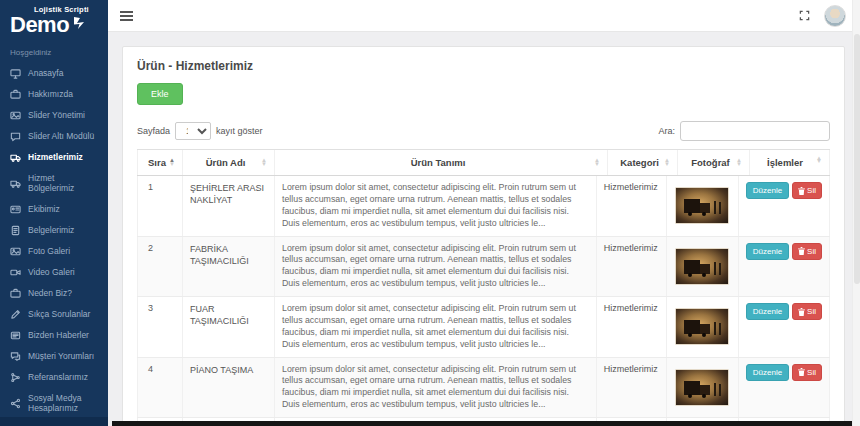 This screenshot has height=426, width=860. Describe the element at coordinates (40, 25) in the screenshot. I see `logo-title: Demo` at that location.